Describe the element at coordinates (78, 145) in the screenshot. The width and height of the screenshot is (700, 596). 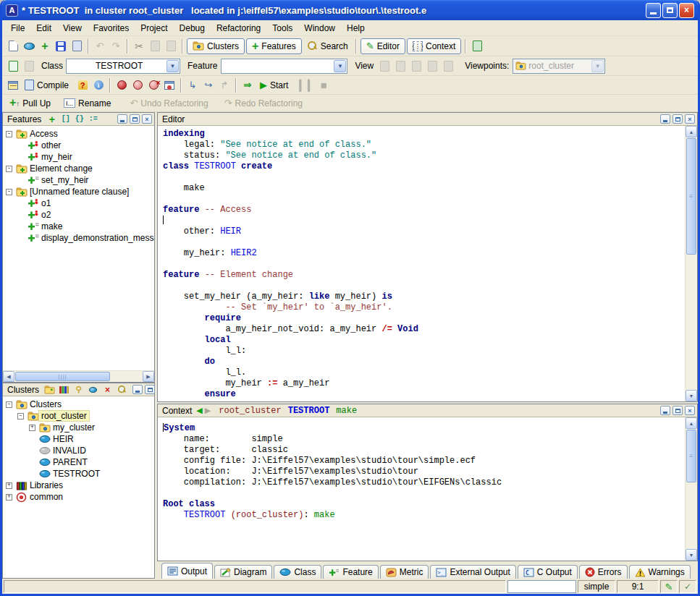
I see `tree-item-other: other` at that location.